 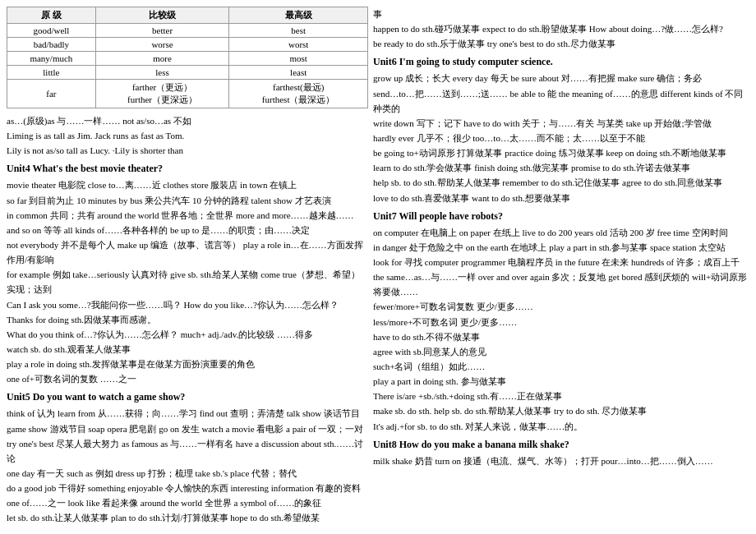 What do you see at coordinates (52, 94) in the screenshot?
I see `table-cell: far` at bounding box center [52, 94].